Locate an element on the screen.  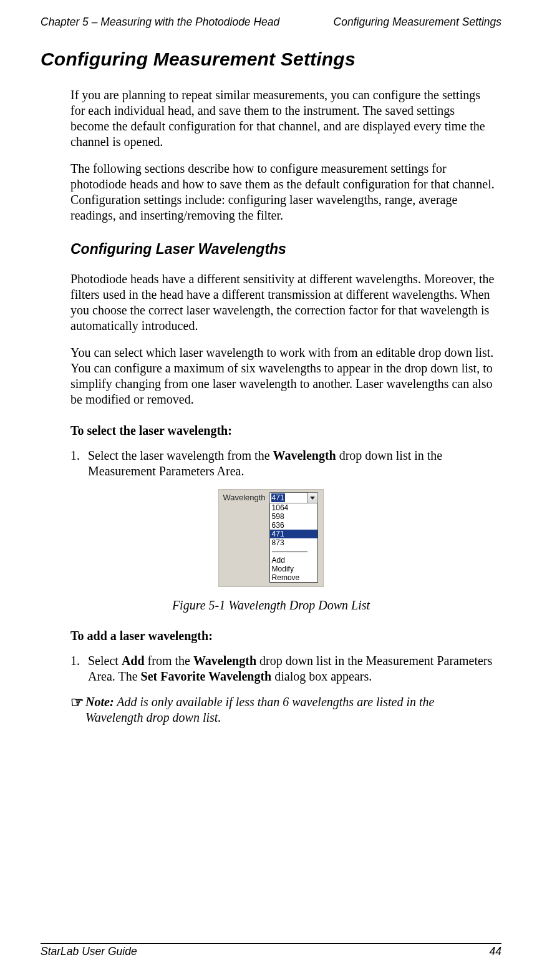
wavelength-action-modify: Modify is located at coordinates (294, 569).